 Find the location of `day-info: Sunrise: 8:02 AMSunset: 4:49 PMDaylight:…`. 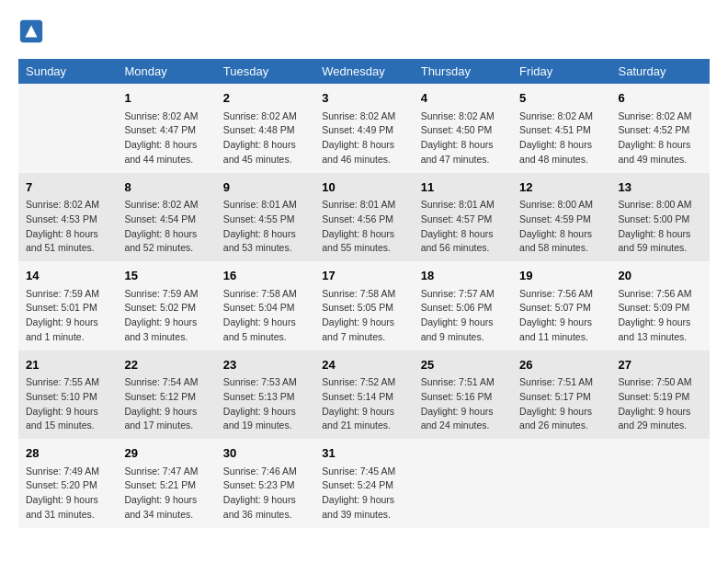

day-info: Sunrise: 8:02 AMSunset: 4:49 PMDaylight:… is located at coordinates (364, 138).